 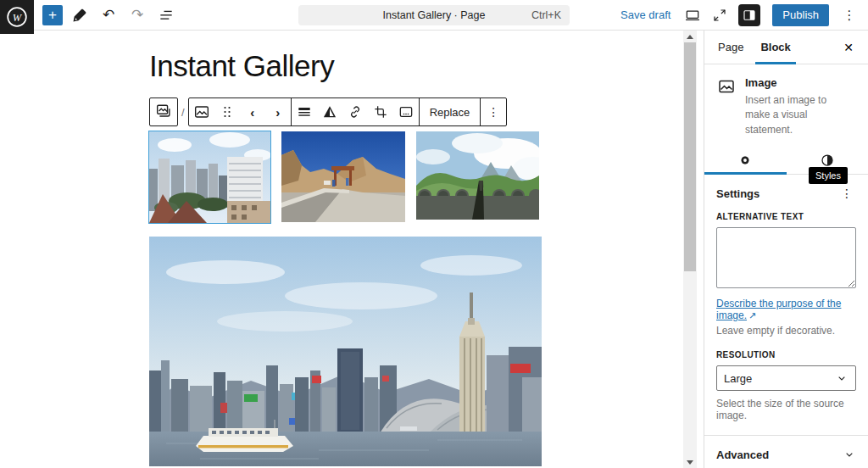 What do you see at coordinates (690, 249) in the screenshot?
I see `canvas-scrollbar` at bounding box center [690, 249].